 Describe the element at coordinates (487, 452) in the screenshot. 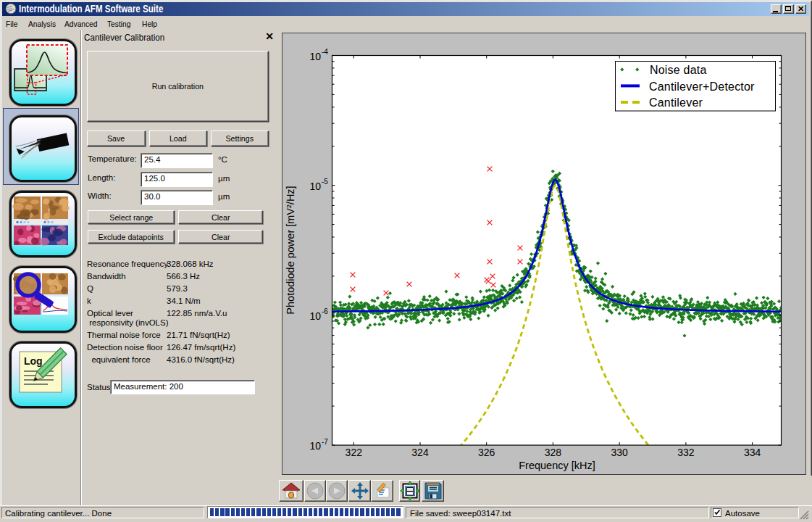

I see `svg-text: 326` at that location.